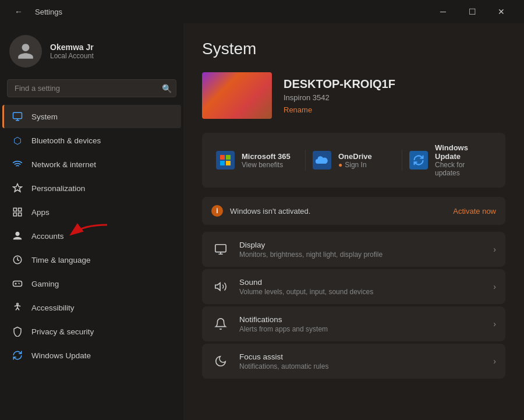 The width and height of the screenshot is (524, 420). What do you see at coordinates (270, 211) in the screenshot?
I see `warning-text: Windows isn't activated.` at bounding box center [270, 211].